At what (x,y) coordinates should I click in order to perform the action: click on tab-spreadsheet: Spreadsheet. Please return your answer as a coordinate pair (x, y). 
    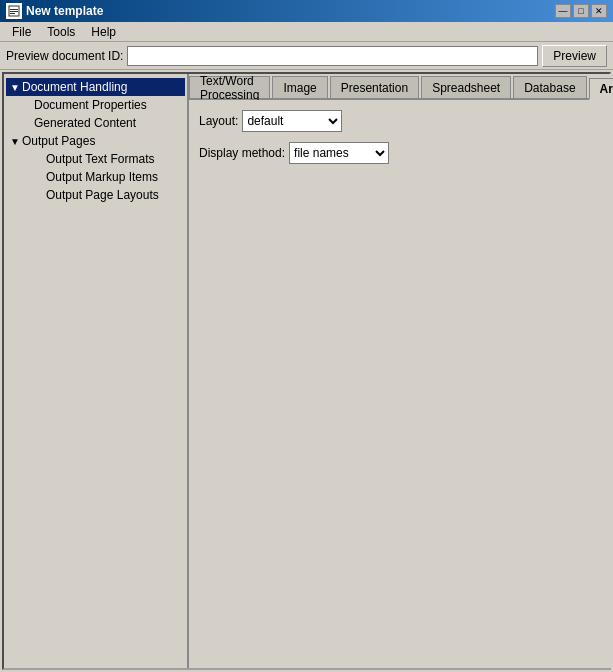
    Looking at the image, I should click on (466, 87).